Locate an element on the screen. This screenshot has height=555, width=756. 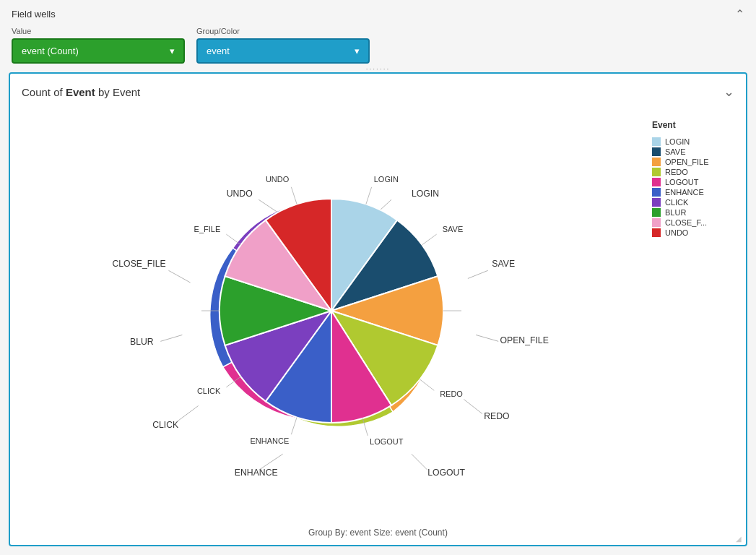
legend-item-save: SAVE is located at coordinates (692, 152).